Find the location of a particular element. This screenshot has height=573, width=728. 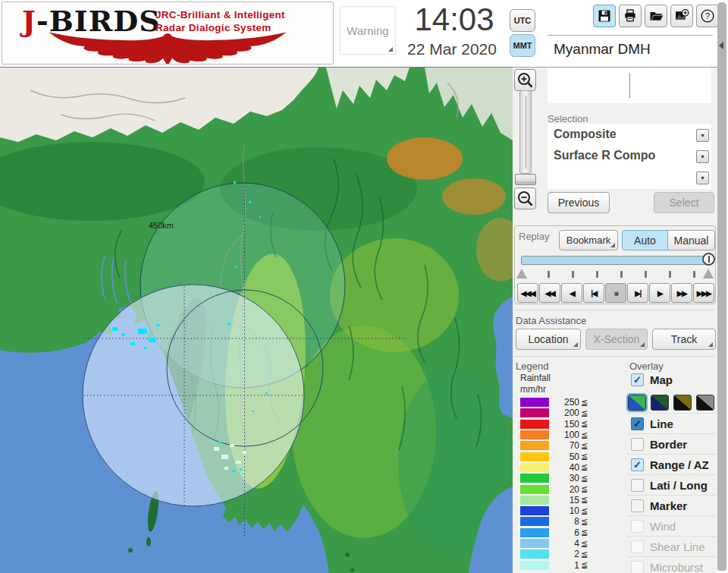

overlay-item-shear-line: Shear Line is located at coordinates (672, 546).